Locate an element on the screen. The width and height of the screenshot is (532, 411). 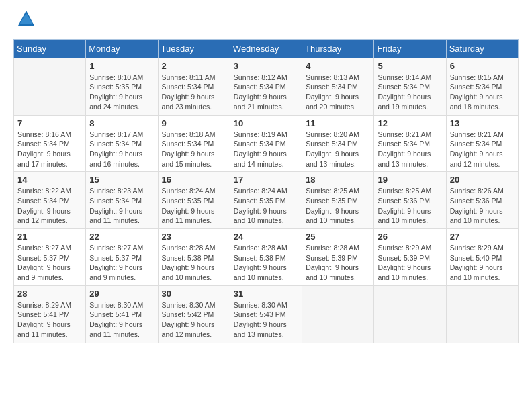
weekday-sunday: Sunday is located at coordinates (50, 48).